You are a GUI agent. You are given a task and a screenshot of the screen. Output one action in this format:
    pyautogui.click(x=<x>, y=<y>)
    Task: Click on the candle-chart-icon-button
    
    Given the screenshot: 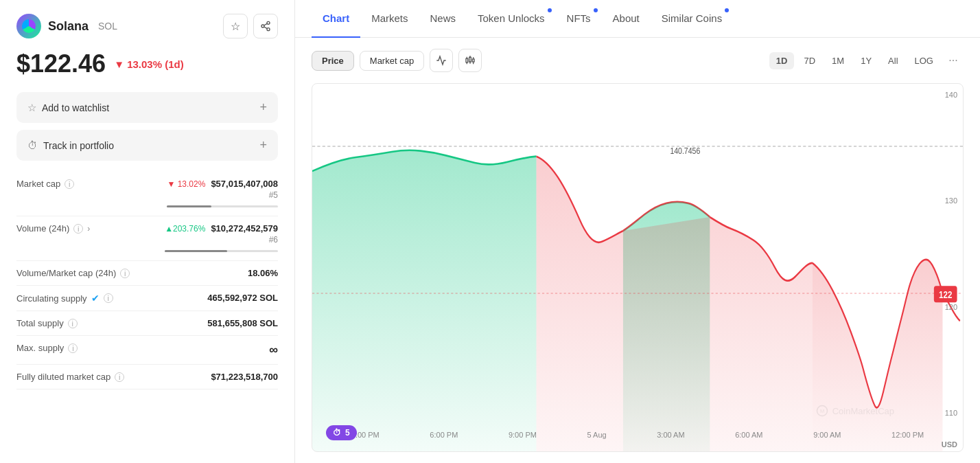 What is the action you would take?
    pyautogui.click(x=470, y=60)
    